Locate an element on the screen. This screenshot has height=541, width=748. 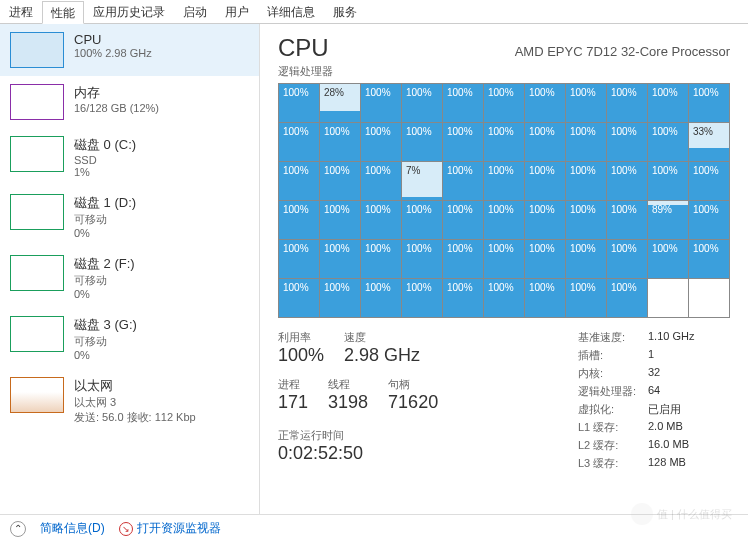
stat-val: 2.0 MB is located at coordinates (666, 428).